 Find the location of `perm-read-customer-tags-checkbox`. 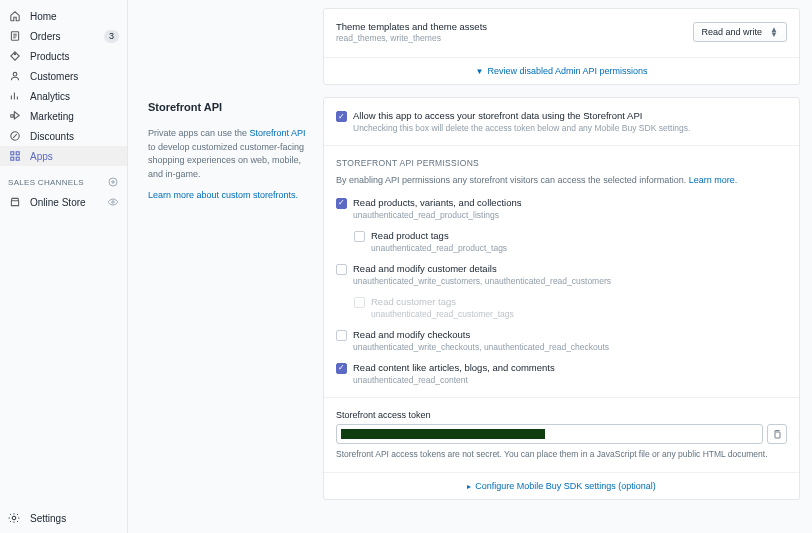

perm-read-customer-tags-checkbox is located at coordinates (360, 302).